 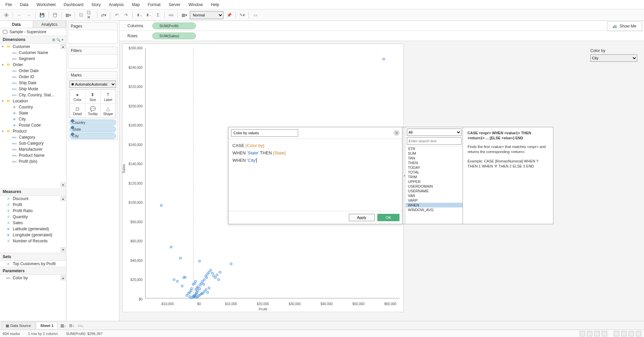 What do you see at coordinates (62, 40) in the screenshot?
I see `menu-icon: ▾` at bounding box center [62, 40].